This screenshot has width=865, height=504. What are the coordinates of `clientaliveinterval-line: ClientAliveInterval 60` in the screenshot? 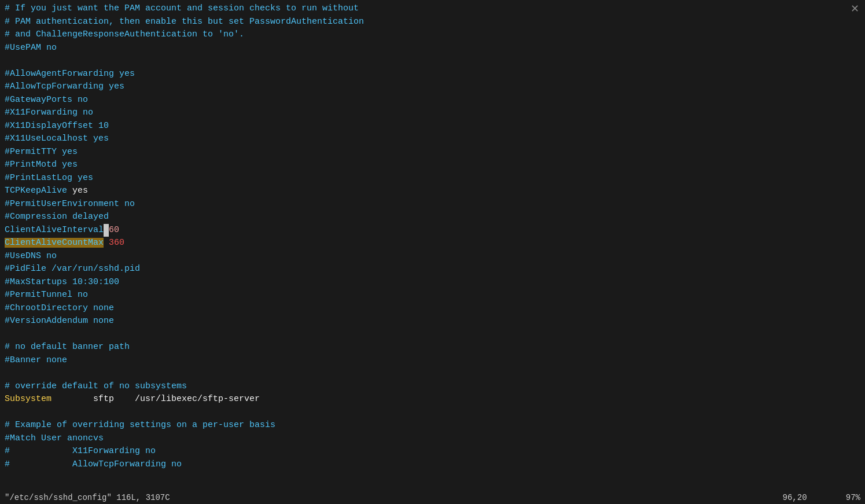 It's located at (433, 230).